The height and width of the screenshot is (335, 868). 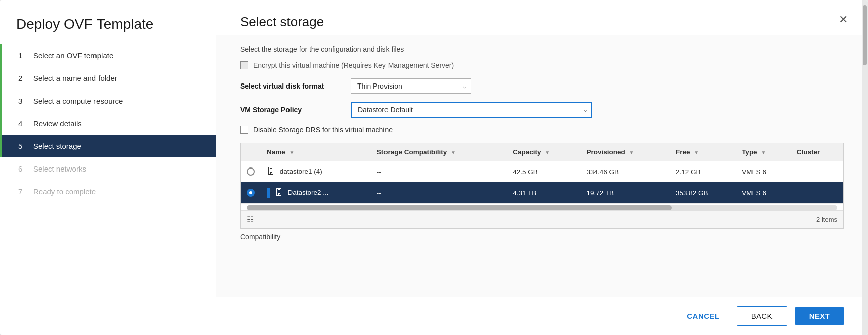 I want to click on th-type: Type ▼, so click(x=763, y=152).